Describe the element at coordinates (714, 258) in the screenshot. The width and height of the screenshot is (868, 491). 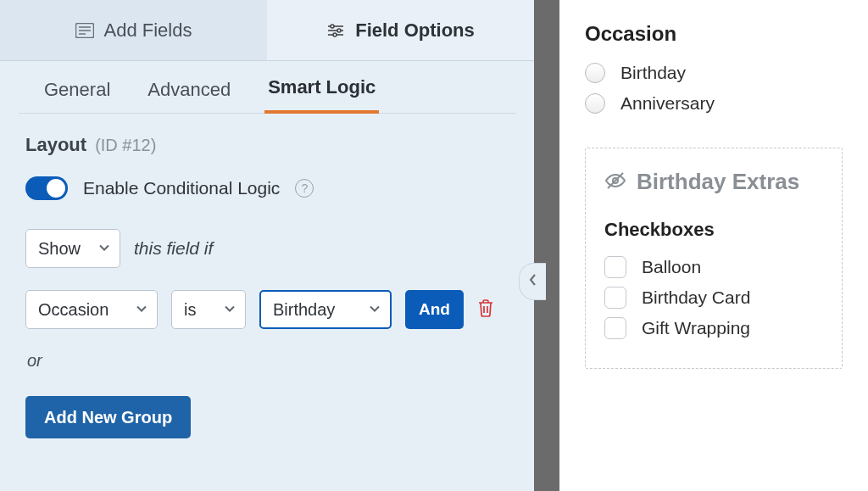
I see `birthday-extras-field: Birthday Extras Checkboxes Balloon Birth…` at that location.